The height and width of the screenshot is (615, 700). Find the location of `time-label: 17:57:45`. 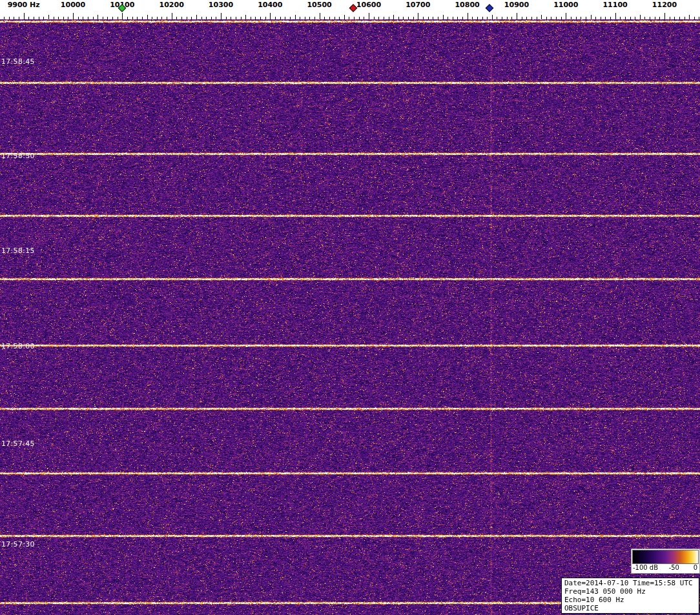

time-label: 17:57:45 is located at coordinates (18, 444).